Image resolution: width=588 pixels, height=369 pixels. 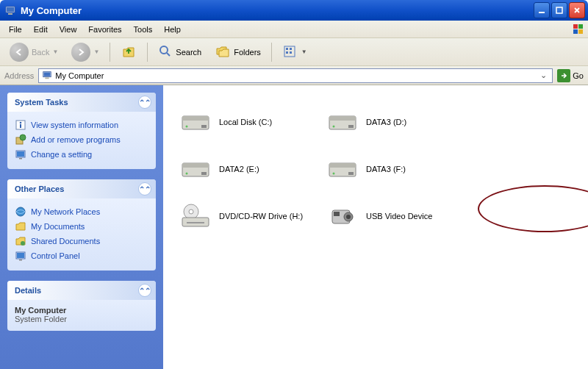 I want to click on details-name: My Computer, so click(x=82, y=310).